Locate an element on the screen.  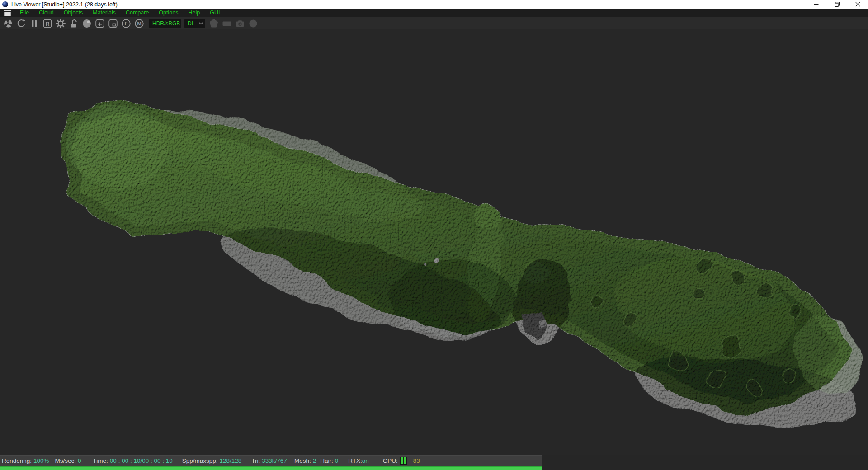
add-render-region-button is located at coordinates (99, 24).